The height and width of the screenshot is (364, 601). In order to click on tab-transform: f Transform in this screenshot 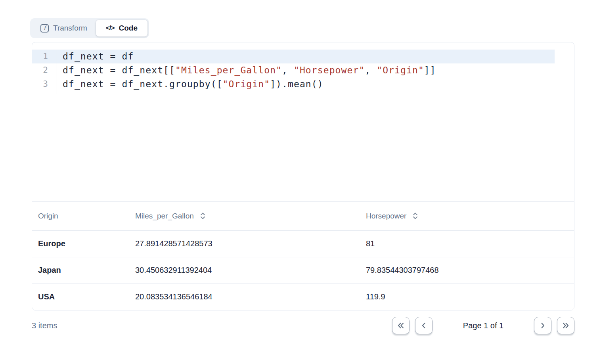, I will do `click(64, 28)`.